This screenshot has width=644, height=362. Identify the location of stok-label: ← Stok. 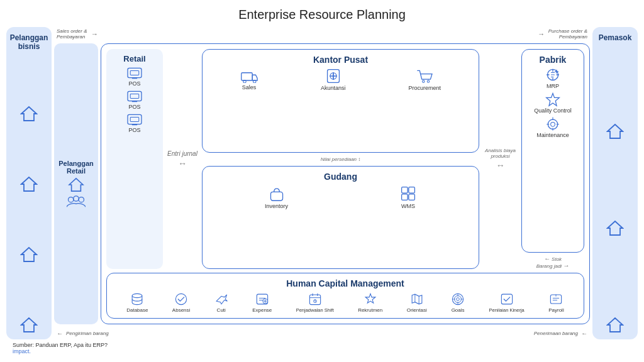
(553, 259).